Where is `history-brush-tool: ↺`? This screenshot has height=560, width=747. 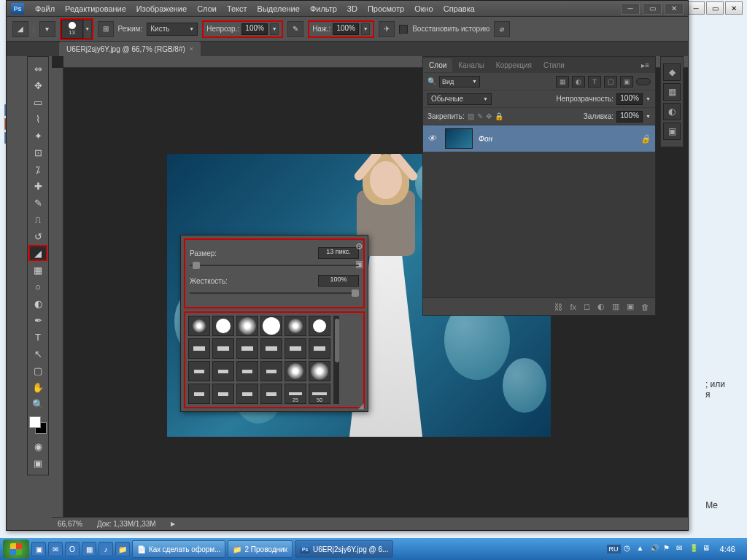
history-brush-tool: ↺ is located at coordinates (38, 236).